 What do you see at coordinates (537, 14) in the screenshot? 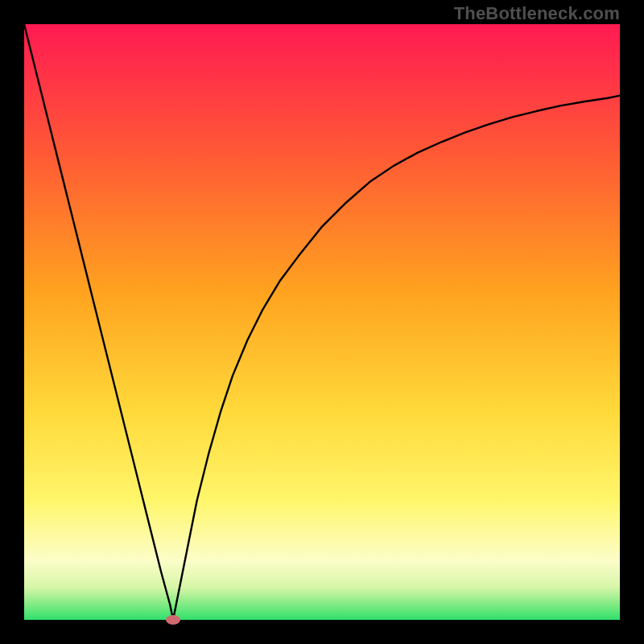
I see `watermark-text: TheBottleneck.com` at bounding box center [537, 14].